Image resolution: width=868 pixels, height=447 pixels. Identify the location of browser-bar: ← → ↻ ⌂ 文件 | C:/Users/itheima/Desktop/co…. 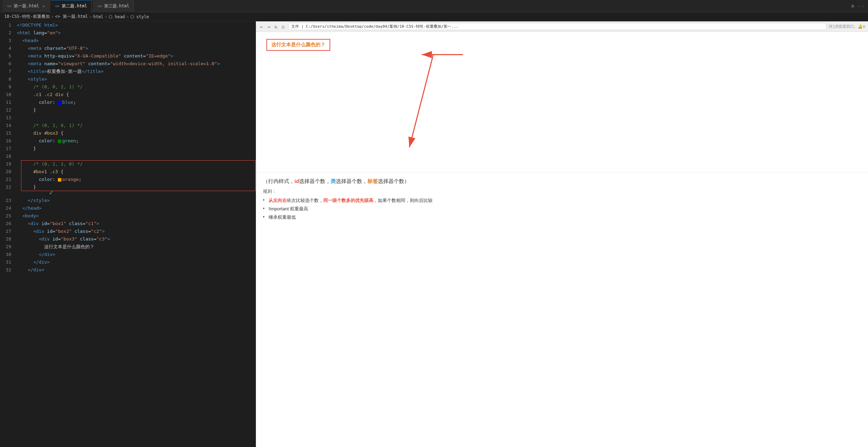
(562, 27).